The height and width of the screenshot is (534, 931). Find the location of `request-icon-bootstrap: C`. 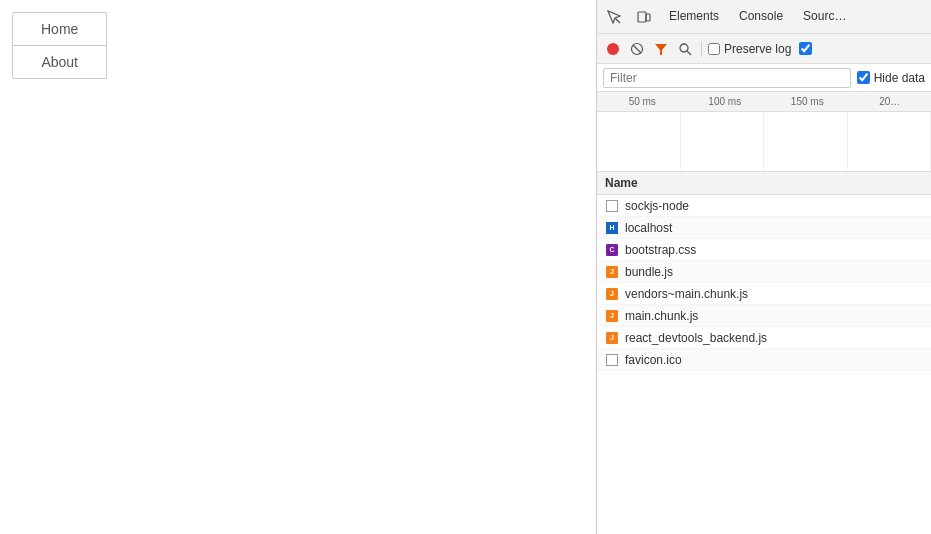

request-icon-bootstrap: C is located at coordinates (612, 250).